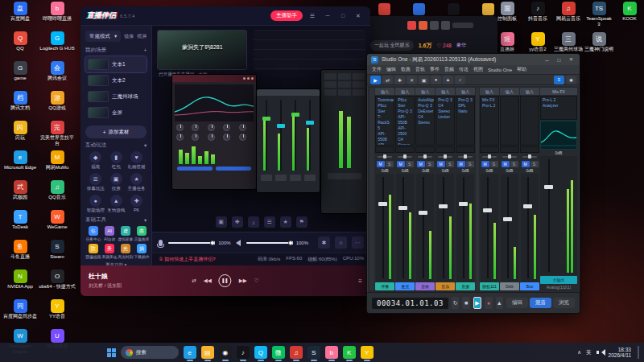 The height and width of the screenshot is (362, 644). I want to click on menu-item: 视图, so click(478, 69).